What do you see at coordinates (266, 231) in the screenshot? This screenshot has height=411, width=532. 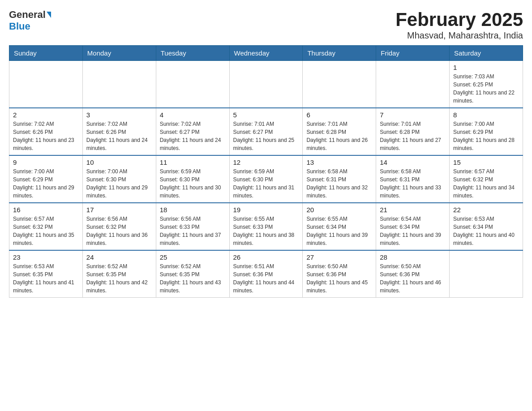 I see `day-info: Sunrise: 6:55 AMSunset: 6:33 PMDaylight:…` at bounding box center [266, 231].